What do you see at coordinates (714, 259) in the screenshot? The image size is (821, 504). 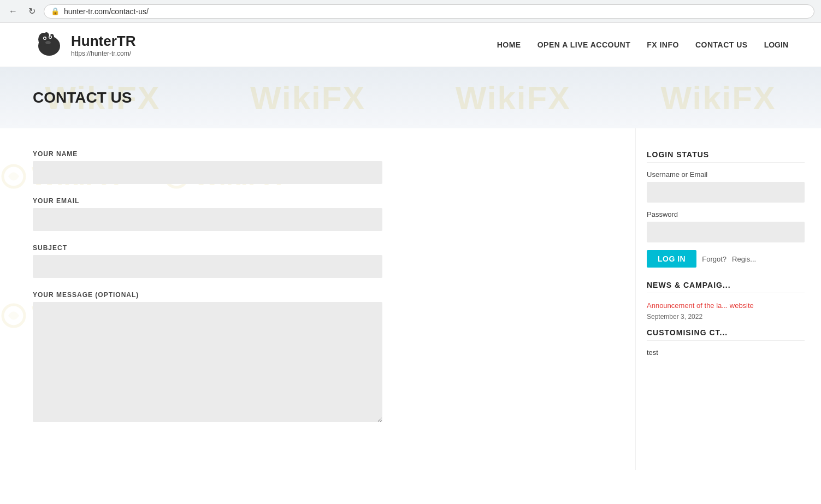 I see `forgot-link: Forgot?` at bounding box center [714, 259].